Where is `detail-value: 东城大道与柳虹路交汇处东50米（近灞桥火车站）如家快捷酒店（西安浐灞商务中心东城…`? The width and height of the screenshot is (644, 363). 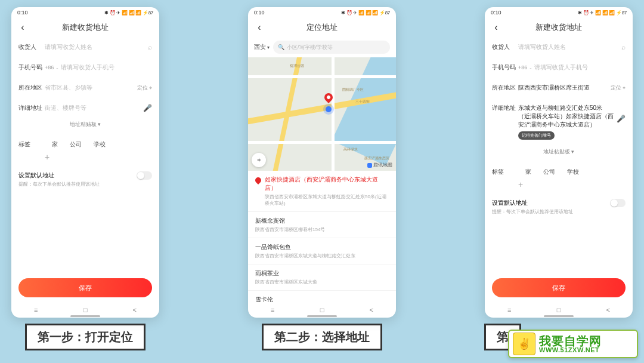
detail-value: 东城大道与柳虹路交汇处东50米（近灞桥火车站）如家快捷酒店（西安浐灞商务中心东城… is located at coordinates (566, 122).